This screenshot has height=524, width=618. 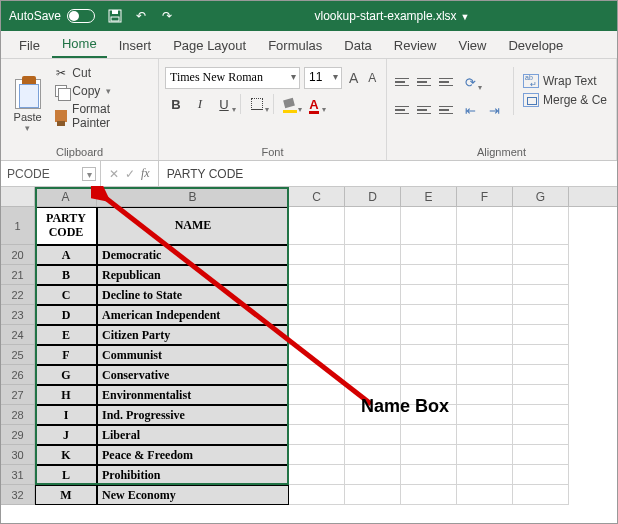 What do you see at coordinates (565, 100) in the screenshot?
I see `merge-center-button: Merge & Ce` at bounding box center [565, 100].